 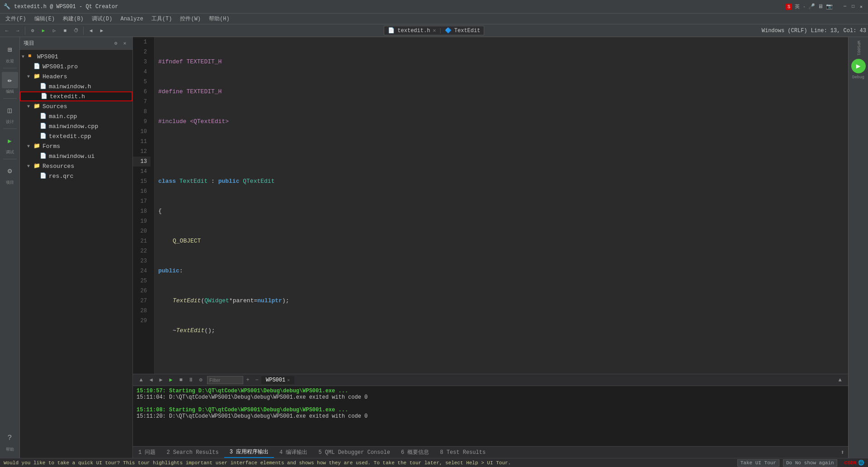 What do you see at coordinates (257, 380) in the screenshot?
I see `bottom-minus-btn: −` at bounding box center [257, 380].